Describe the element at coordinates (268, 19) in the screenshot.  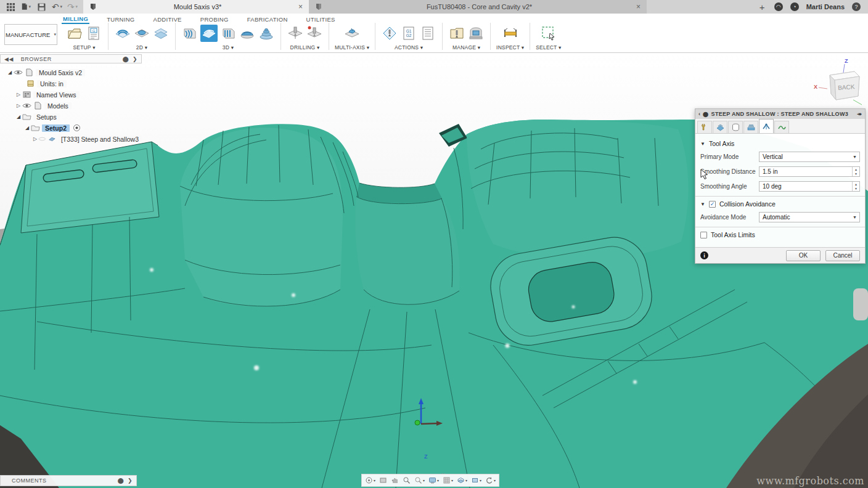
I see `tab-fabrication: FABRICATION` at that location.